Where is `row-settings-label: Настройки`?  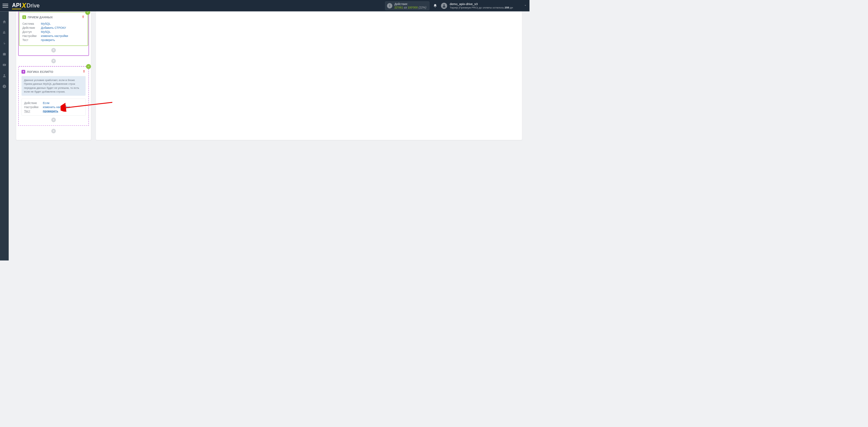 row-settings-label: Настройки is located at coordinates (32, 36).